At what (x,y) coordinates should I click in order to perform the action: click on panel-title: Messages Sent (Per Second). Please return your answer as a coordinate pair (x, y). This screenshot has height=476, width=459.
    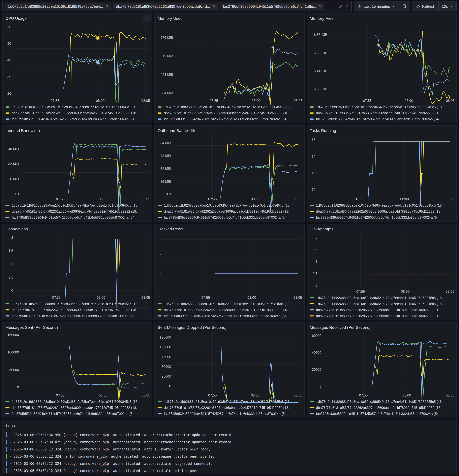
    Looking at the image, I should click on (32, 327).